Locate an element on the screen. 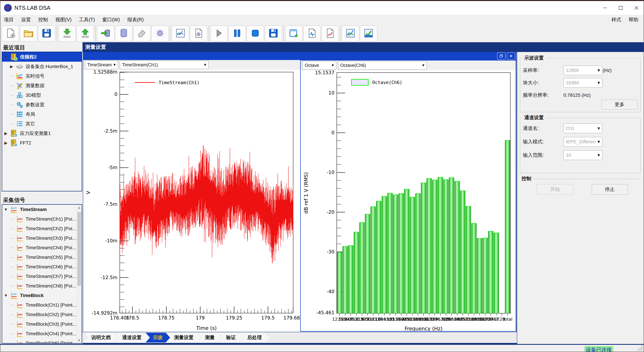  tree-item: ─TimeStream(Ch8) [Poi... is located at coordinates (40, 286).